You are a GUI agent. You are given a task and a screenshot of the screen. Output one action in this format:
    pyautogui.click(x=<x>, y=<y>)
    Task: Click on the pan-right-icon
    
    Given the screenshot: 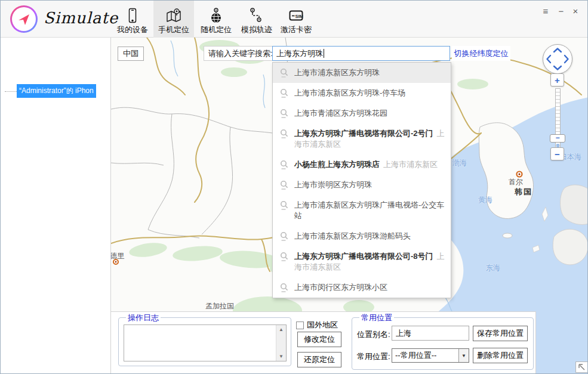 What is the action you would take?
    pyautogui.click(x=567, y=59)
    